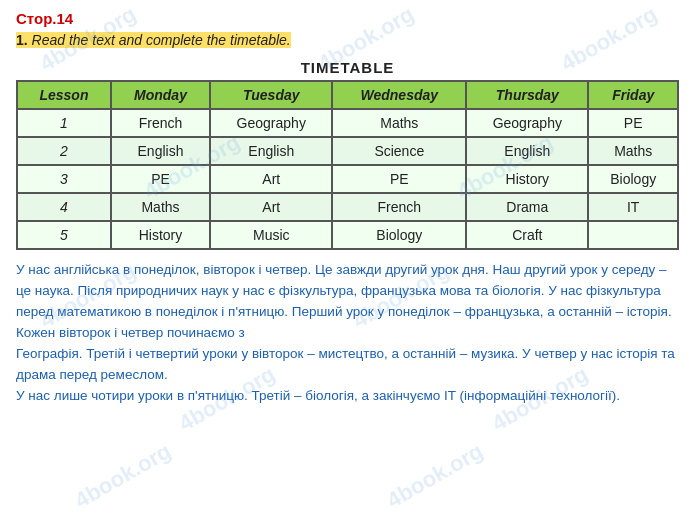 This screenshot has height=514, width=695. Describe the element at coordinates (399, 151) in the screenshot. I see `table-cell: Science` at that location.